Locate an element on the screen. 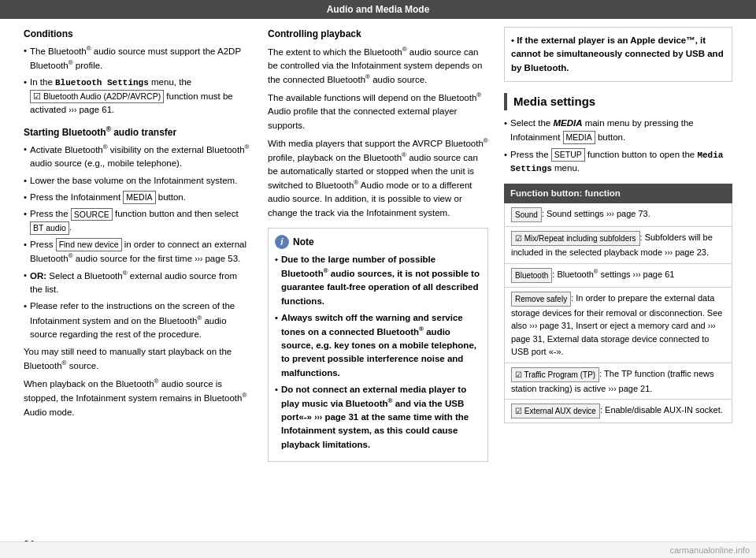 This screenshot has width=756, height=558. watermark: carmanualonline.info is located at coordinates (378, 550).